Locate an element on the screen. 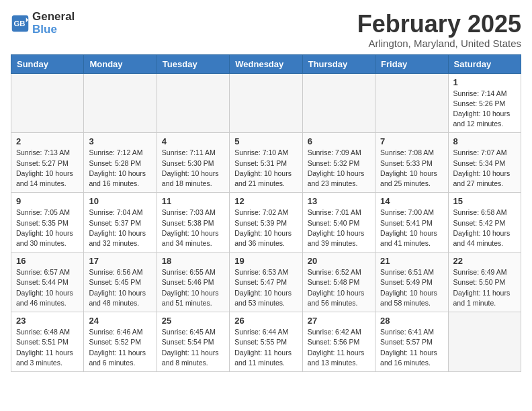  day-number: 23 is located at coordinates (47, 321).